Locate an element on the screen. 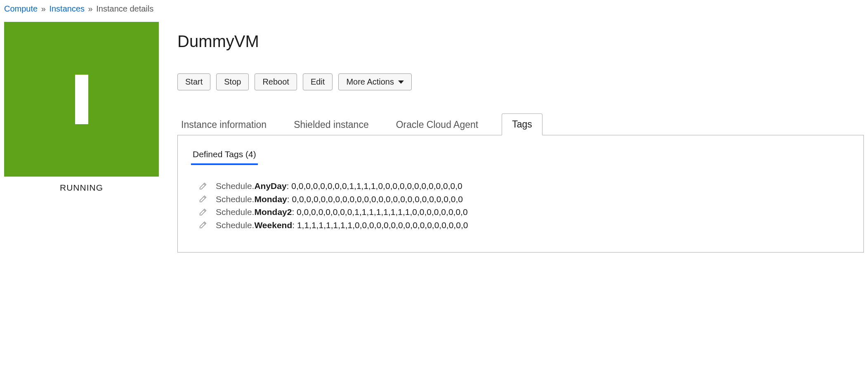 This screenshot has height=373, width=868. tag-row: Schedule.Monday2: 0,0,0,0,0,0,0,0,1,1,1,… is located at coordinates (524, 212).